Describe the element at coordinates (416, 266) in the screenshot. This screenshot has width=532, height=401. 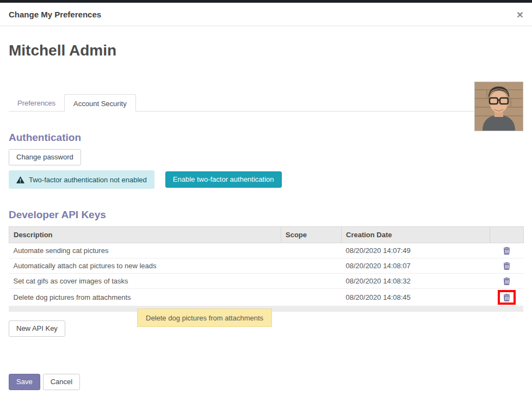
I see `cell-creation-date: 08/20/2020 14:08:07` at that location.